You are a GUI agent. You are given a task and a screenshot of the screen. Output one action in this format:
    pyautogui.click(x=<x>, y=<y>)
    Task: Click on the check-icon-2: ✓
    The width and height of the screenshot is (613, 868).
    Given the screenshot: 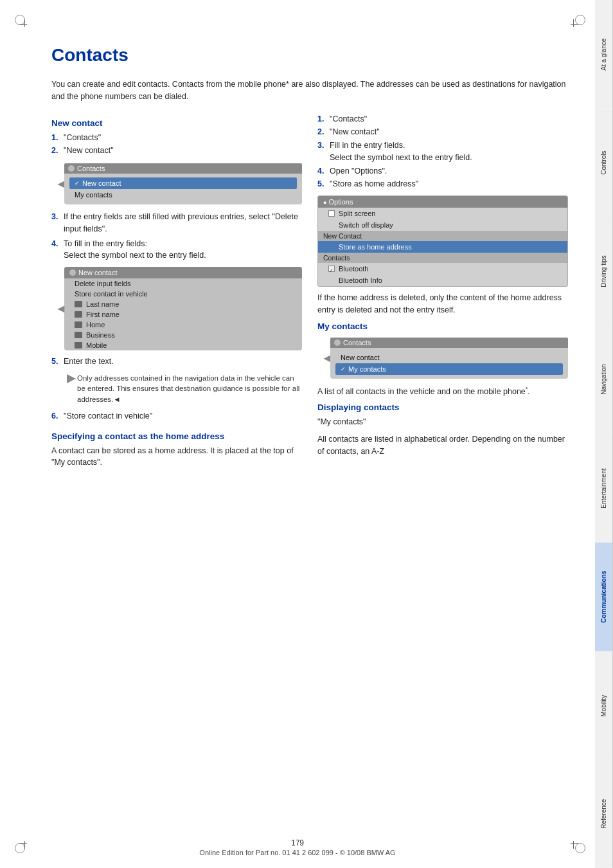 What is the action you would take?
    pyautogui.click(x=343, y=369)
    